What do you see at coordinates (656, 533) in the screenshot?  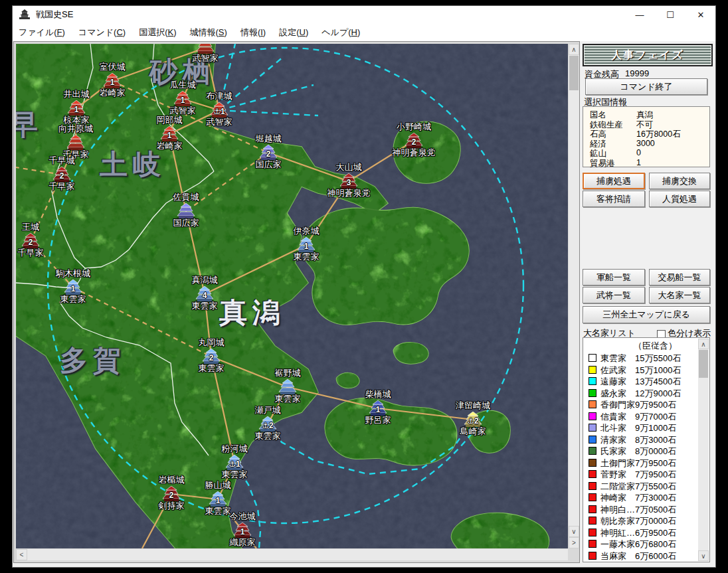 I see `daimyo-koku: 6万9500石` at bounding box center [656, 533].